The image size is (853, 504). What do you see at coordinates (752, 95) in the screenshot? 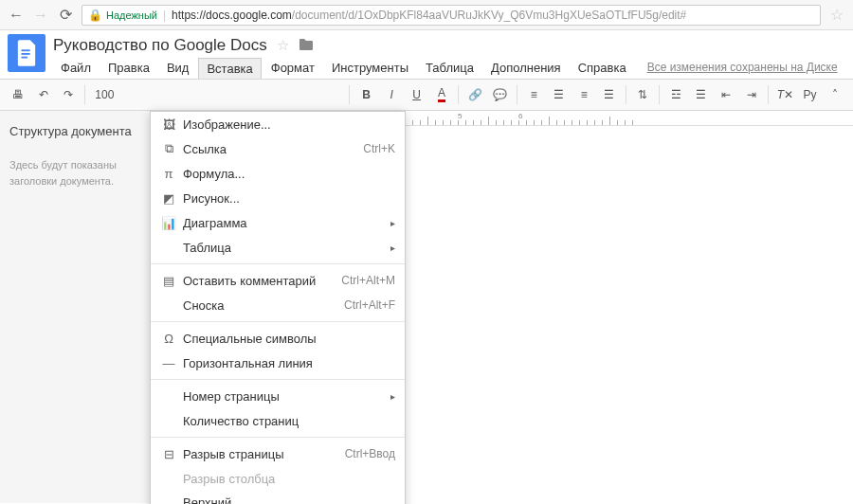
I see `indent-button: ⇥` at bounding box center [752, 95].